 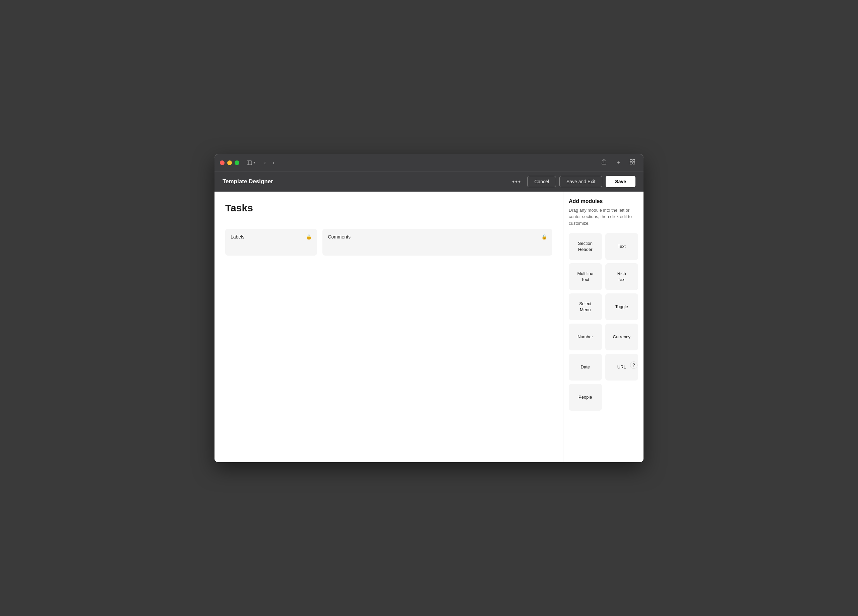 I want to click on grid-view-button, so click(x=633, y=163).